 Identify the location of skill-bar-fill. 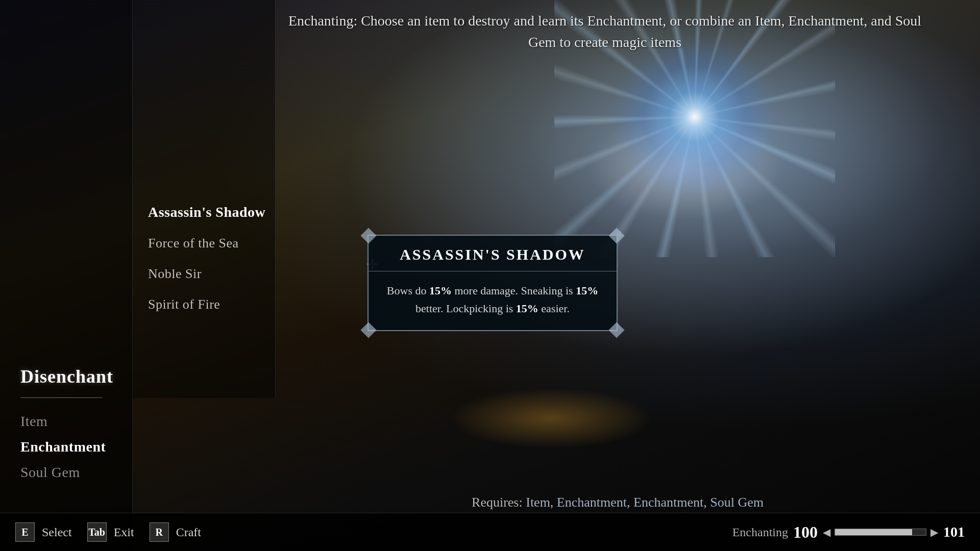
(874, 532).